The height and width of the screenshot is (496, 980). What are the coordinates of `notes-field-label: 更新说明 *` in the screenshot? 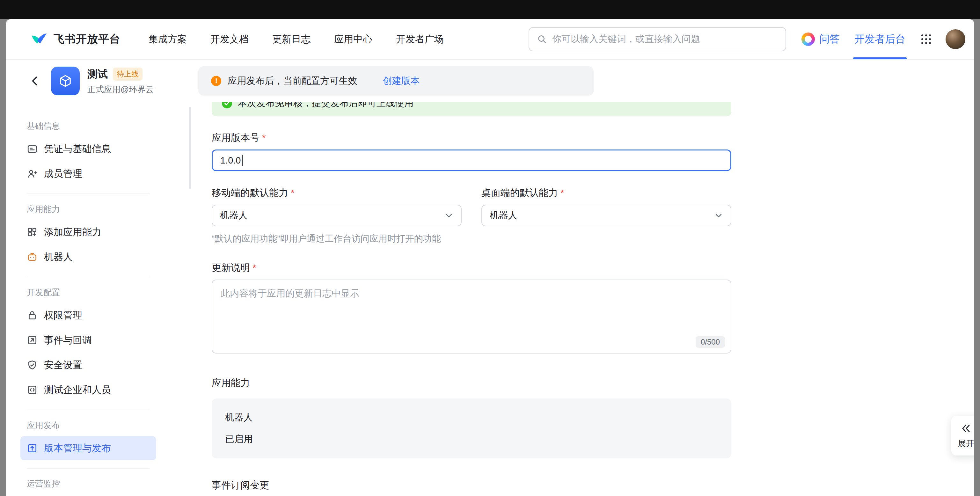 It's located at (593, 268).